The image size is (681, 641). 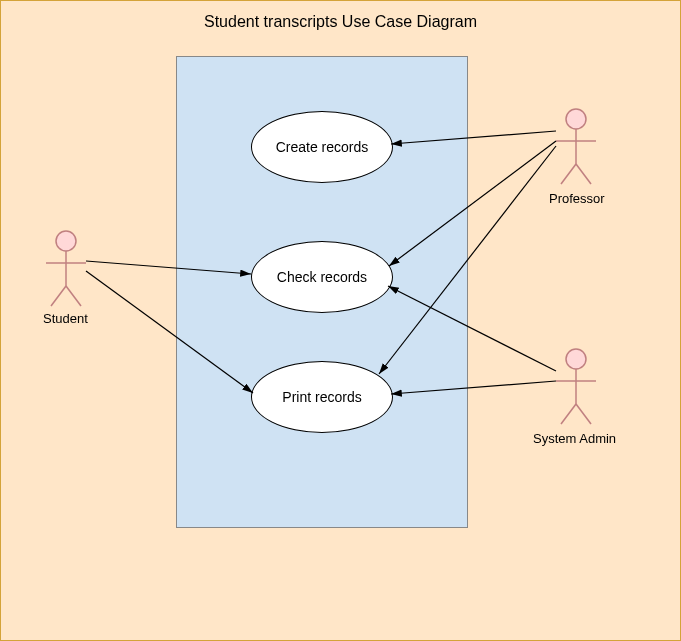 What do you see at coordinates (66, 318) in the screenshot?
I see `actor-label-student: Student` at bounding box center [66, 318].